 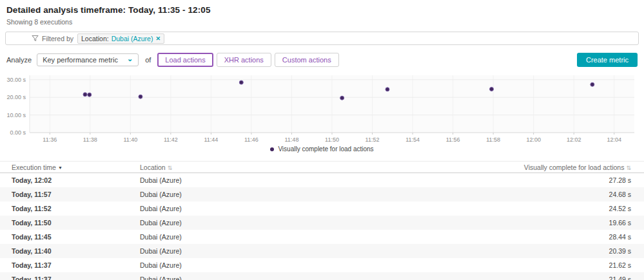 What do you see at coordinates (322, 149) in the screenshot?
I see `chart-legend: Visually complete for load actions` at bounding box center [322, 149].